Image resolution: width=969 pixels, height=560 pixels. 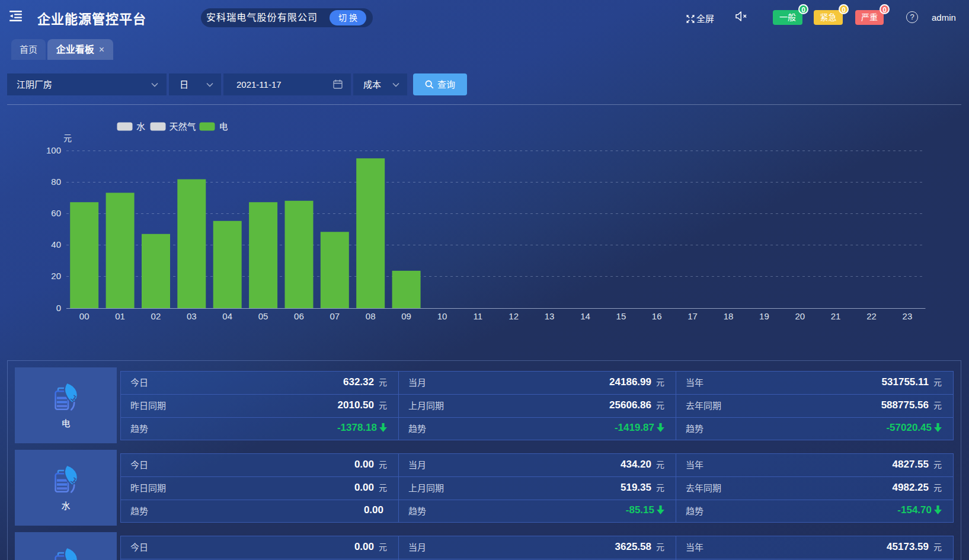 What do you see at coordinates (550, 316) in the screenshot?
I see `svg-text: 13` at bounding box center [550, 316].